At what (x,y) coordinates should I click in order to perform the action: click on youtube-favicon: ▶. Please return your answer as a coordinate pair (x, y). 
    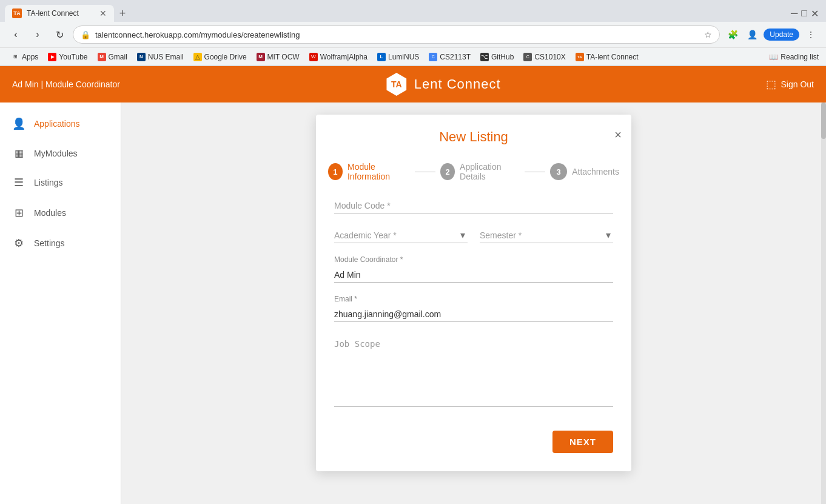
    Looking at the image, I should click on (52, 57).